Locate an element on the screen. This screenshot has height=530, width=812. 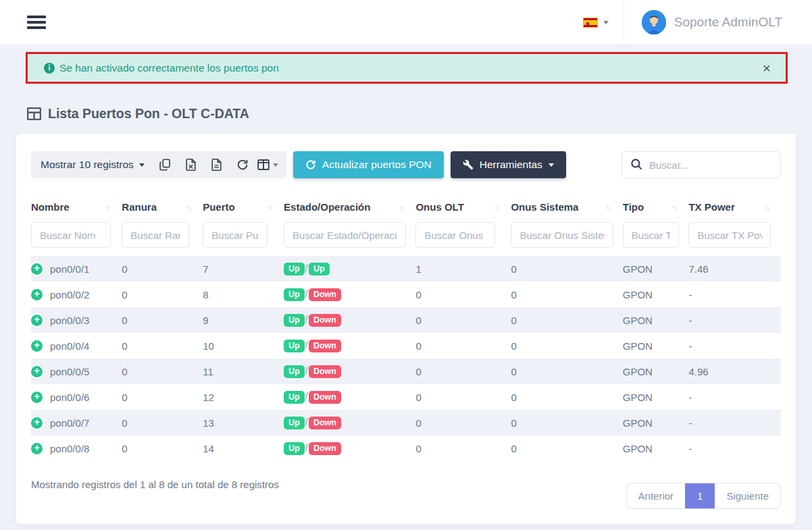
table-row: +pon0/0/6012Up/Down00GPON- is located at coordinates (406, 397).